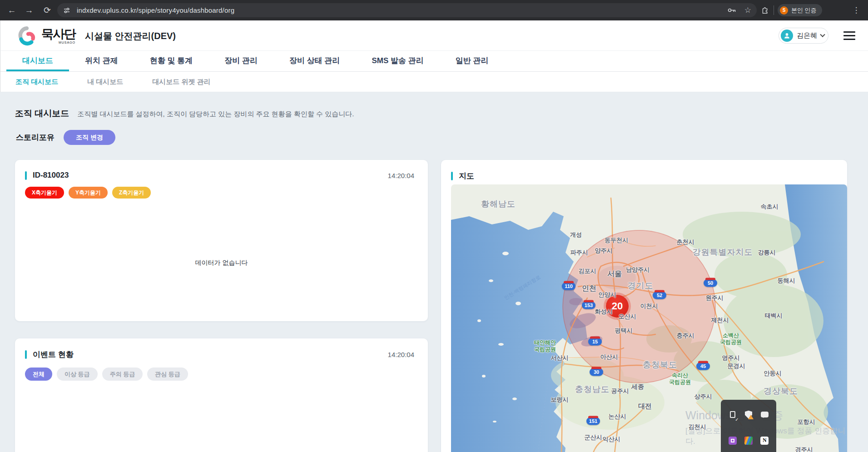 This screenshot has width=868, height=452. I want to click on stripes-app-icon, so click(749, 441).